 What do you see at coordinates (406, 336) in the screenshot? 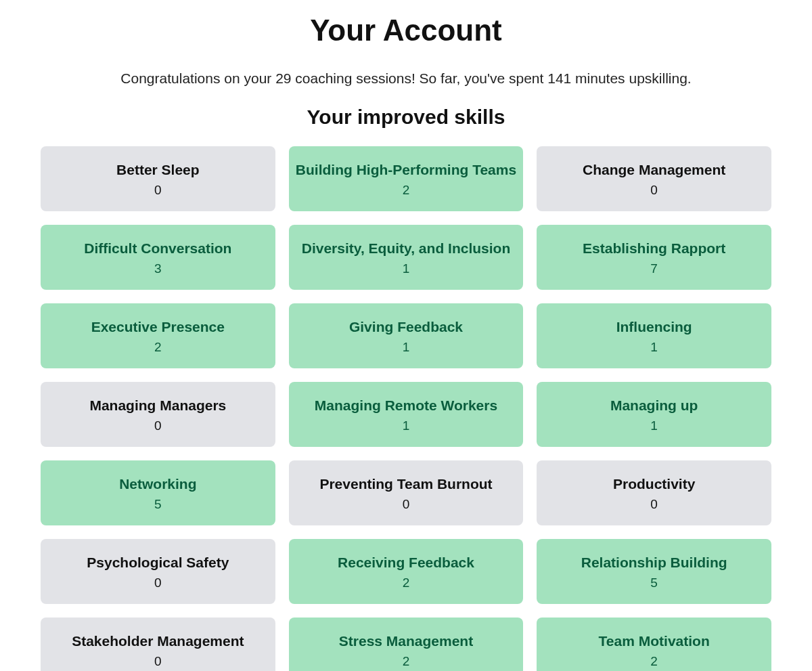
I see `skill-card: Giving Feedback1` at bounding box center [406, 336].